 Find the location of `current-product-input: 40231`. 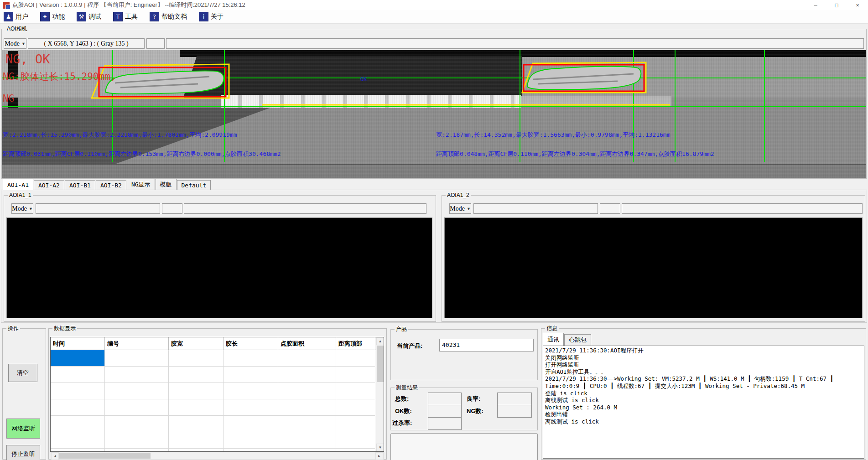

current-product-input: 40231 is located at coordinates (486, 345).